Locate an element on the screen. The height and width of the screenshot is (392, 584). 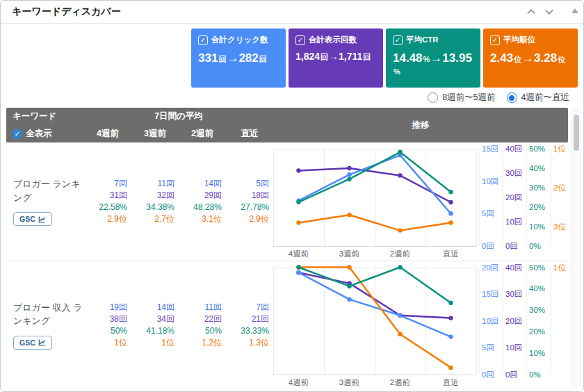
rank-value: 2.9位 is located at coordinates (106, 220).